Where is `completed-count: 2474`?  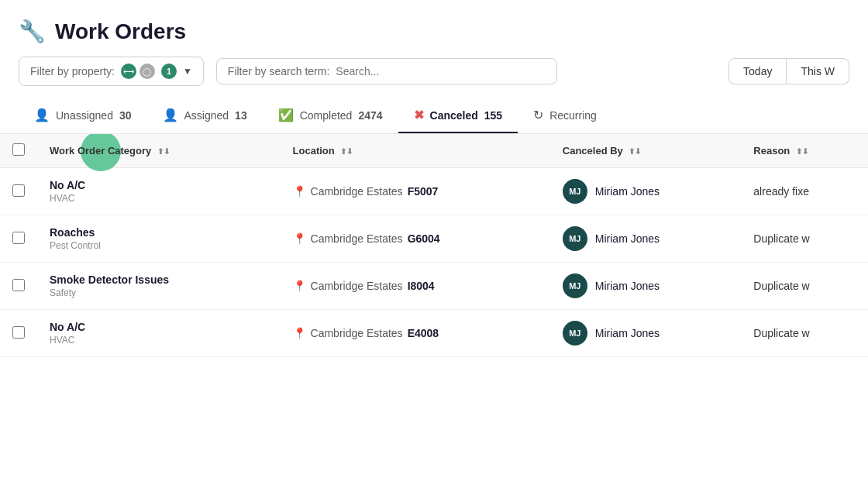 completed-count: 2474 is located at coordinates (370, 115).